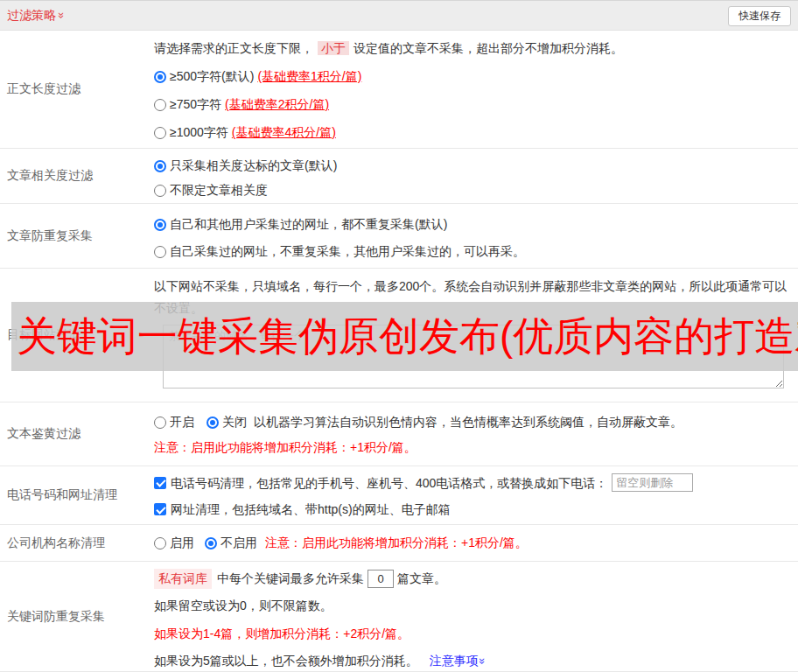  I want to click on company-clean-body: 启用 不启用 注意：启用此功能将增加积分消耗：+1积分/篇。, so click(476, 542).